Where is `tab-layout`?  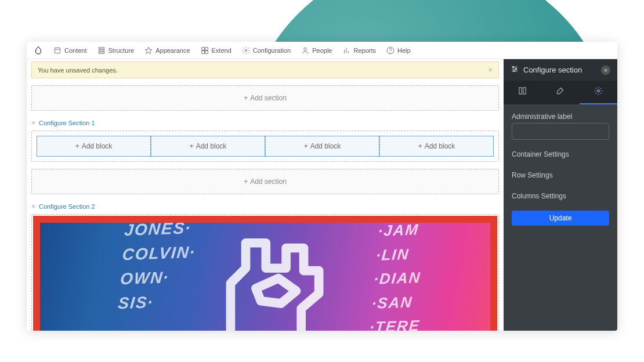 tab-layout is located at coordinates (522, 93).